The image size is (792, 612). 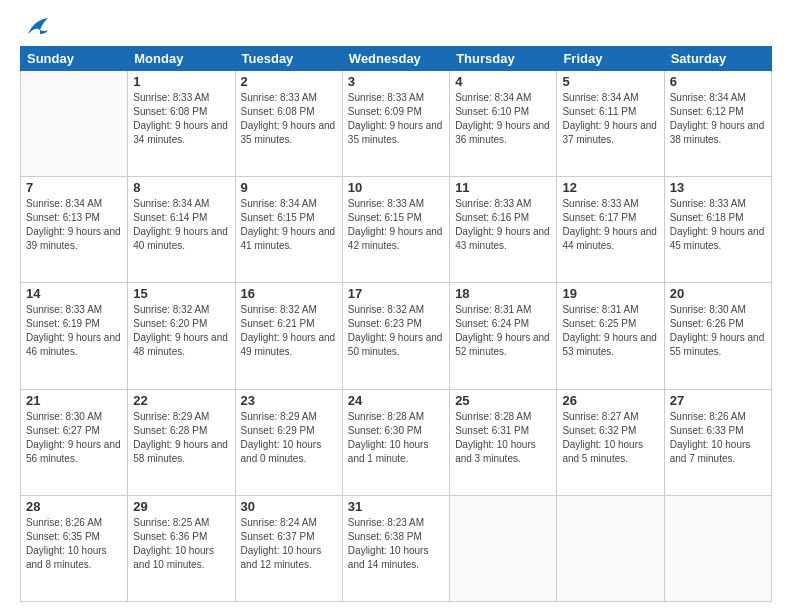 What do you see at coordinates (718, 59) in the screenshot?
I see `day-header-saturday: Saturday` at bounding box center [718, 59].